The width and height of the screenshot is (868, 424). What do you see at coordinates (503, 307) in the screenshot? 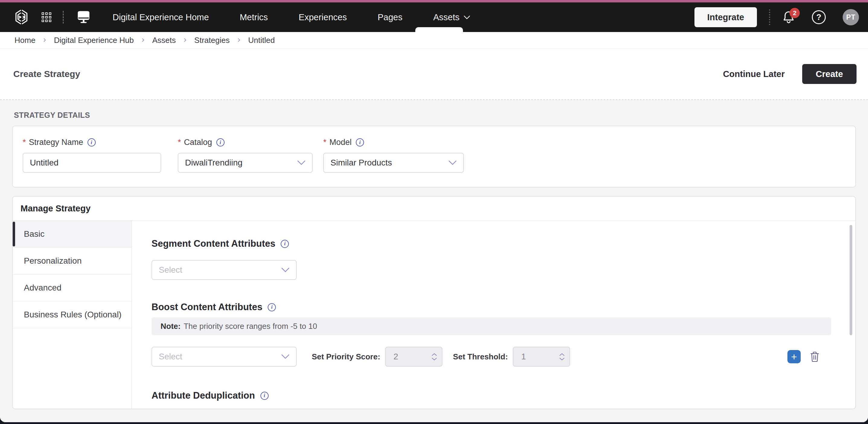
I see `boost-content-attributes-heading: Boost Content Attributes i` at bounding box center [503, 307].